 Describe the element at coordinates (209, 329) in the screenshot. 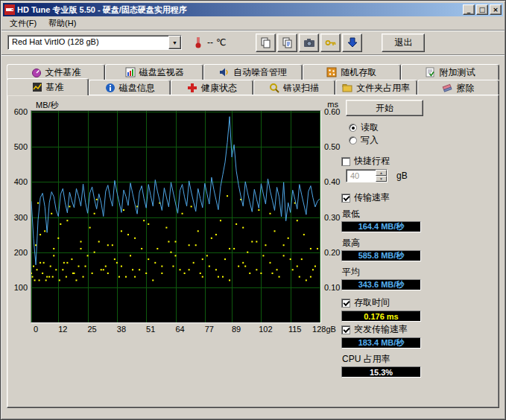

I see `x-tick: 77` at that location.